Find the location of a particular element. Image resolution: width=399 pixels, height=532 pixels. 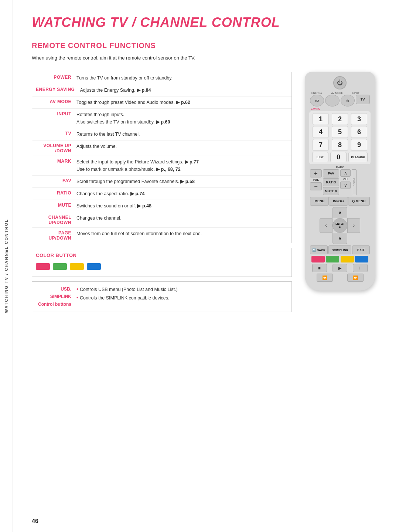

green-button is located at coordinates (60, 267).